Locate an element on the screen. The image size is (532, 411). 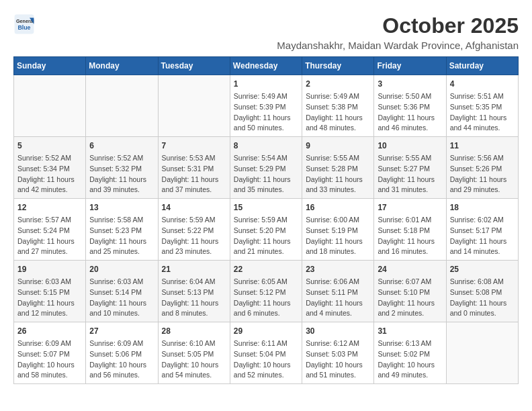
day-info: Sunrise: 5:54 AM Sunset: 5:29 PM Dayligh… is located at coordinates (266, 175).